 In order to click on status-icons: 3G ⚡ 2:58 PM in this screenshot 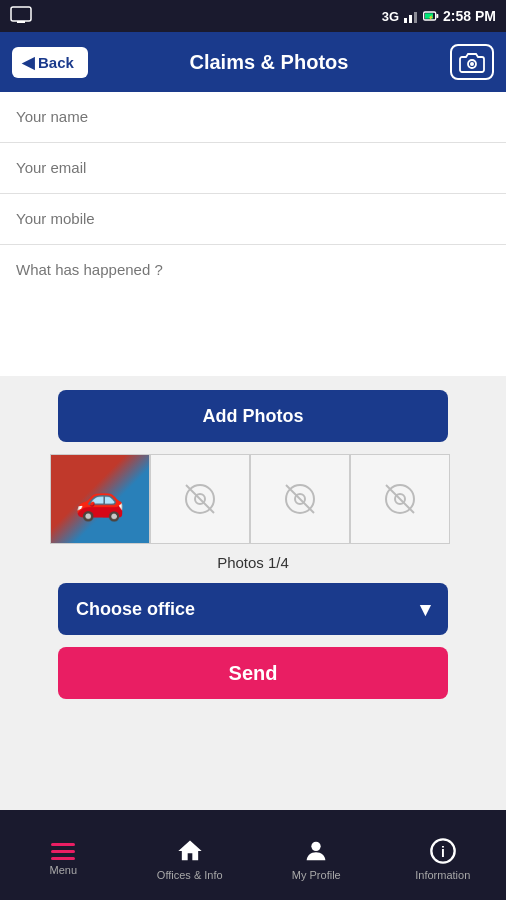, I will do `click(439, 16)`.